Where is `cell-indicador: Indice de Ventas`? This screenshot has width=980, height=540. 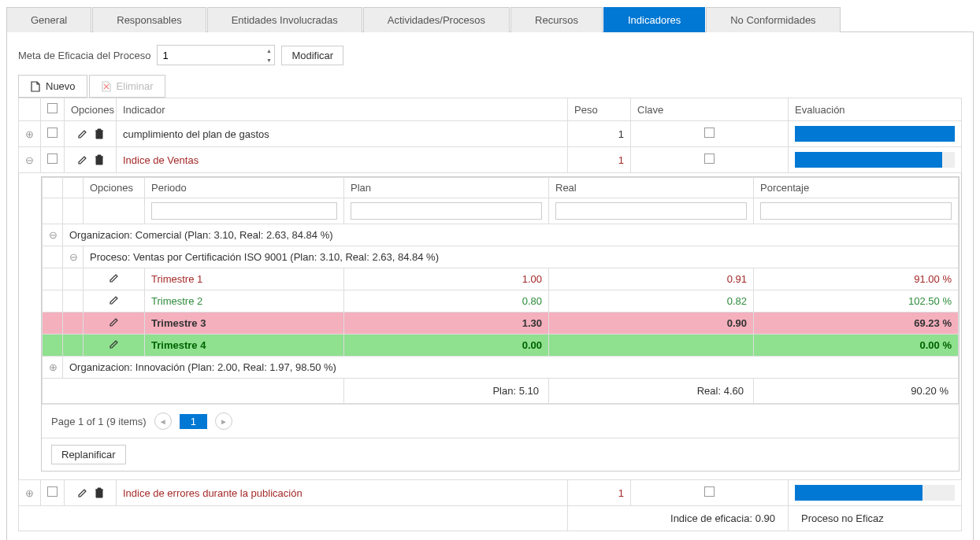 cell-indicador: Indice de Ventas is located at coordinates (342, 161).